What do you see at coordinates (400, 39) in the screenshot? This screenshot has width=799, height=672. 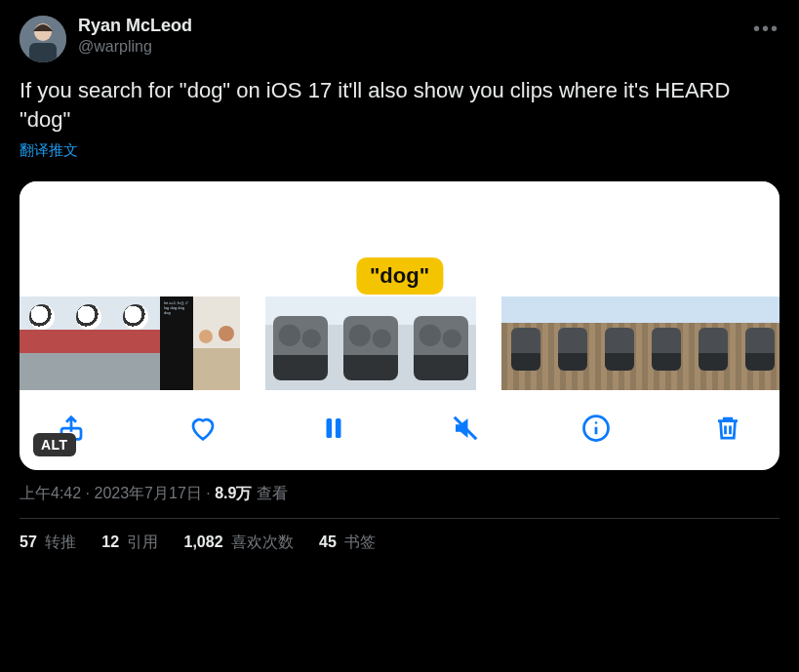 I see `tweet-header: Ryan McLeod @warpling •••` at bounding box center [400, 39].